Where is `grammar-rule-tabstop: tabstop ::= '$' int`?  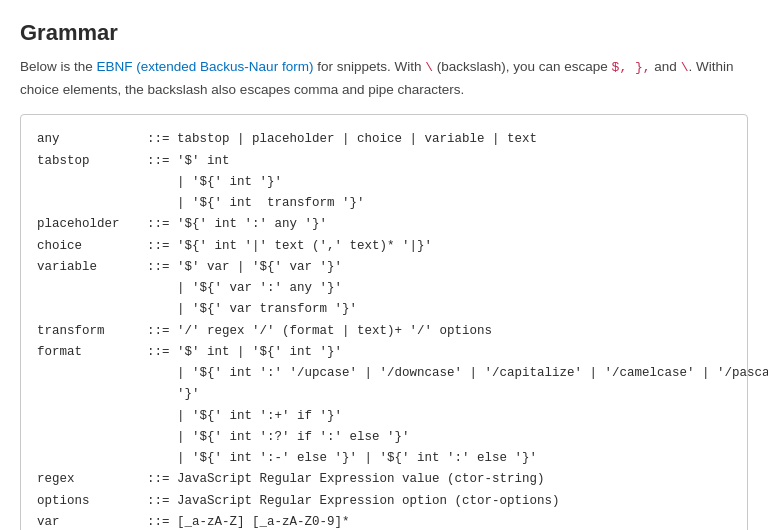
grammar-rule-tabstop: tabstop ::= '$' int is located at coordinates (384, 162).